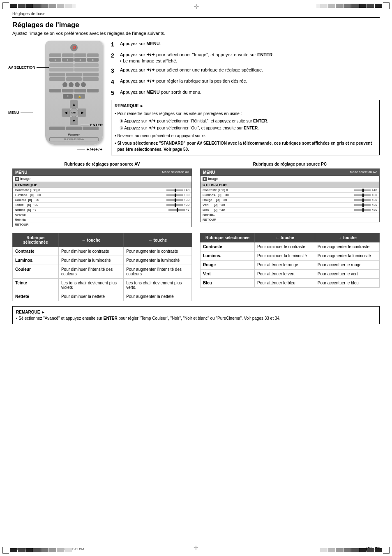  Describe the element at coordinates (290, 215) in the screenshot. I see `pc-reinitial: Réinitial.` at that location.